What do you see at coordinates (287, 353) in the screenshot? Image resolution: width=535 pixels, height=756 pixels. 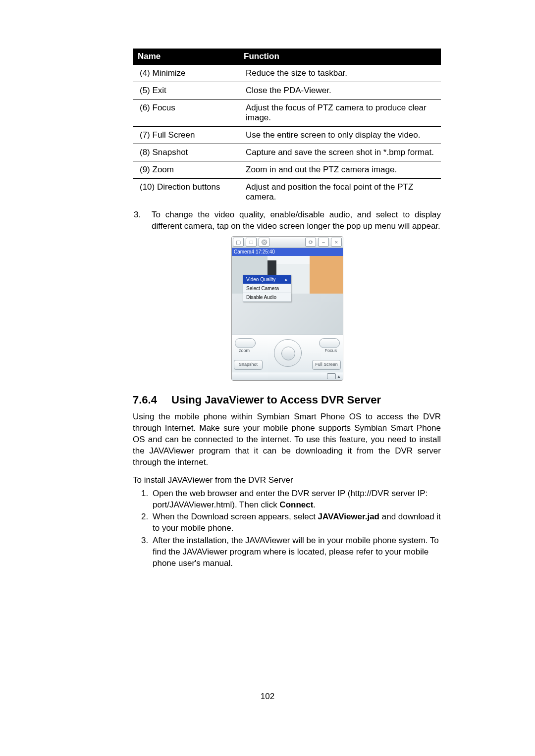 I see `pda-controls: zoom Focus Snapshot Full Screen` at bounding box center [287, 353].